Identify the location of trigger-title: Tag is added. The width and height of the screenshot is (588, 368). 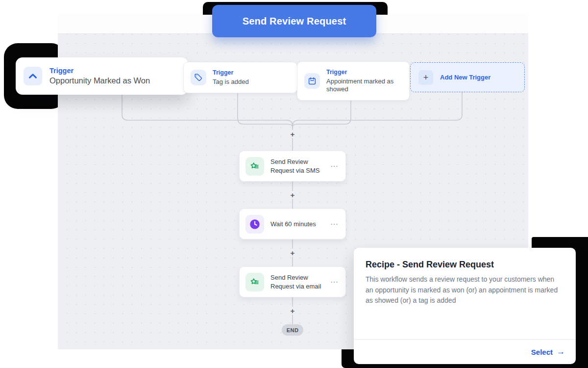
(231, 82).